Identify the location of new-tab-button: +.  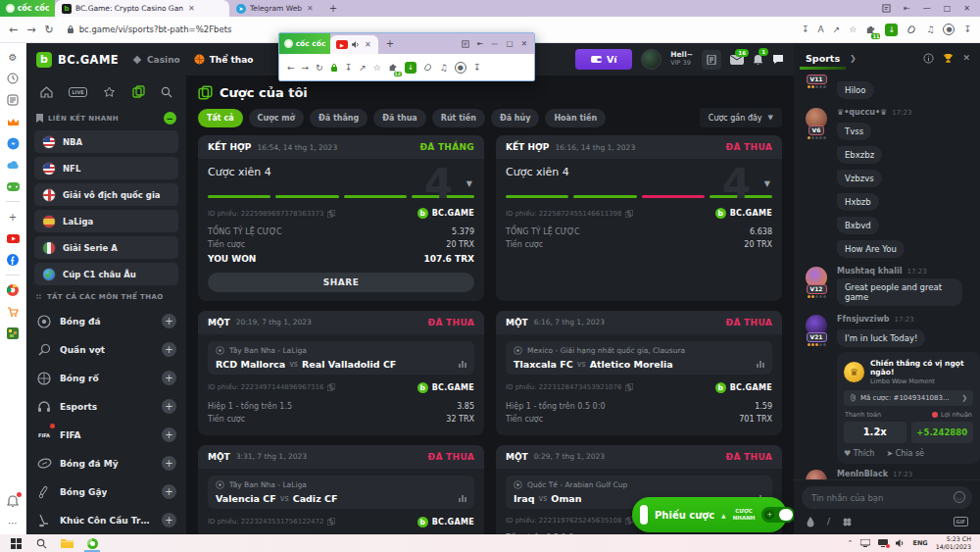
(390, 43).